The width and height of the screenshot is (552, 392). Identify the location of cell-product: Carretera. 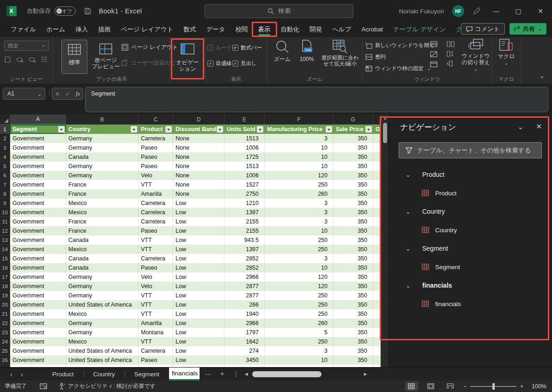
(156, 203).